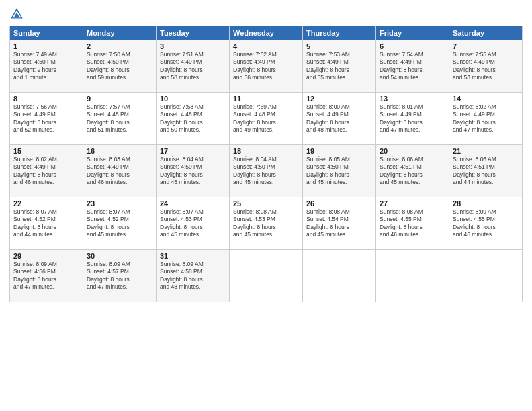 The image size is (532, 411). What do you see at coordinates (340, 171) in the screenshot?
I see `day-cell: 19Sunrise: 8:05 AM Sunset: 4:50 PM Dayli…` at bounding box center [340, 171].